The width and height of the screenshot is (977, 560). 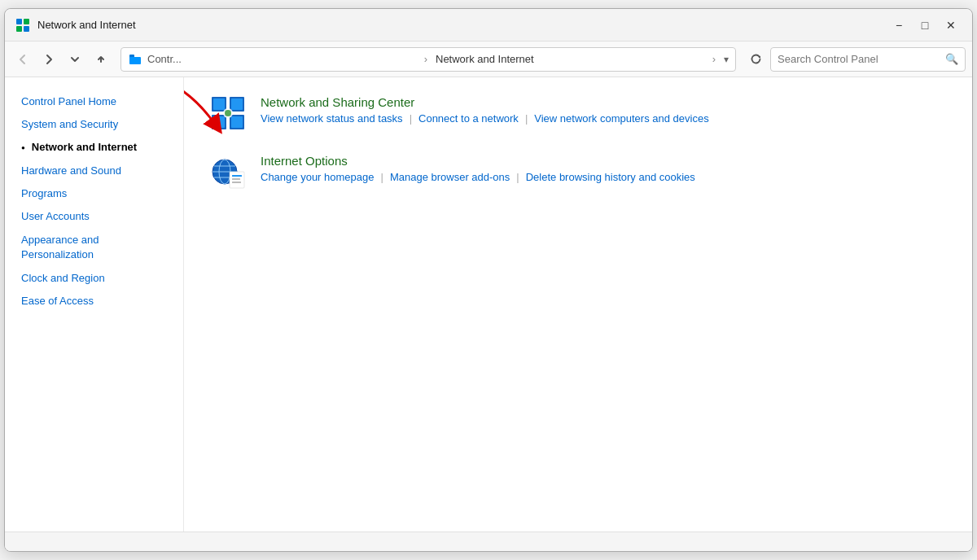 What do you see at coordinates (726, 59) in the screenshot?
I see `address-chevron-icon: ▾` at bounding box center [726, 59].